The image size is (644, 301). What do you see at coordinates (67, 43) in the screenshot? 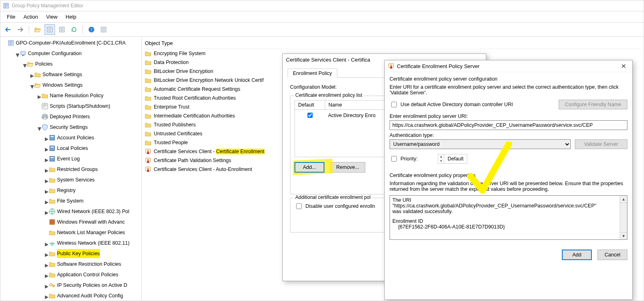
I see `tree-root: GPO-Computer-PKIAutoEnrollment [C-DC1.CR…` at bounding box center [67, 43].